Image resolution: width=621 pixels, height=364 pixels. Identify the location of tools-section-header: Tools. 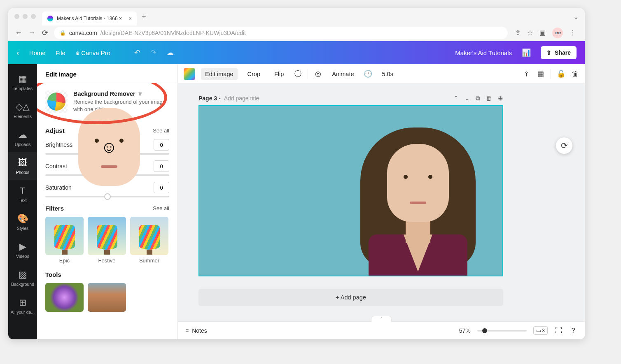
(107, 275).